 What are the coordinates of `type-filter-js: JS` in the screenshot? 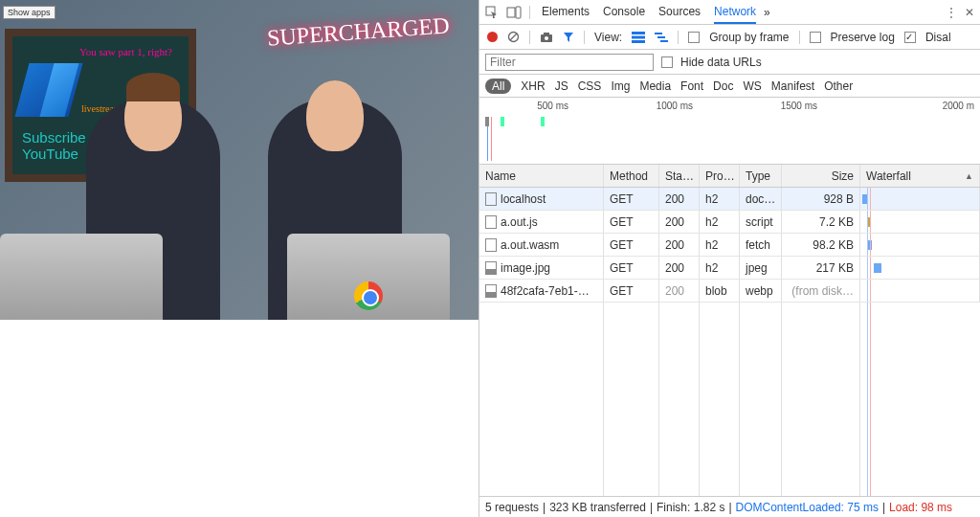 It's located at (562, 86).